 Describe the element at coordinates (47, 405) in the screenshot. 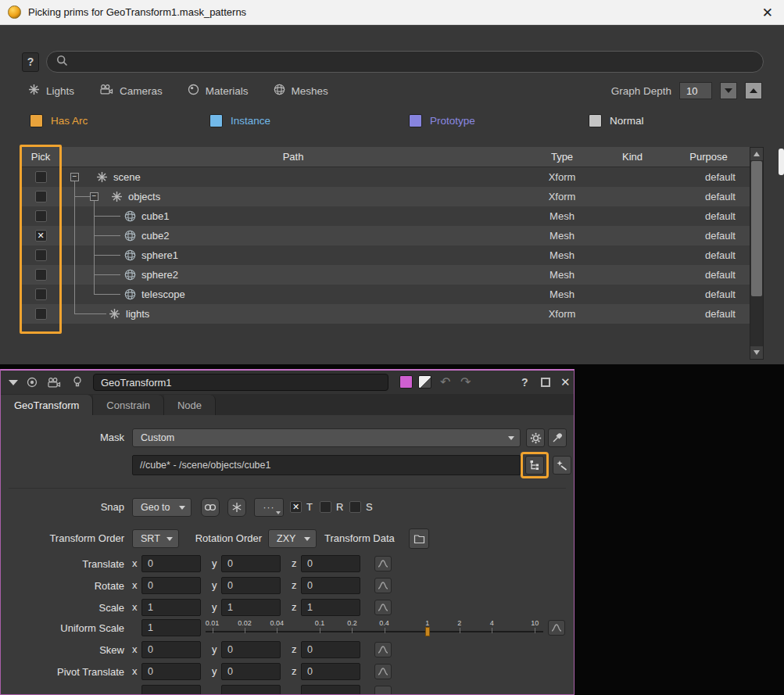

I see `tab-geotransform: GeoTransform` at that location.